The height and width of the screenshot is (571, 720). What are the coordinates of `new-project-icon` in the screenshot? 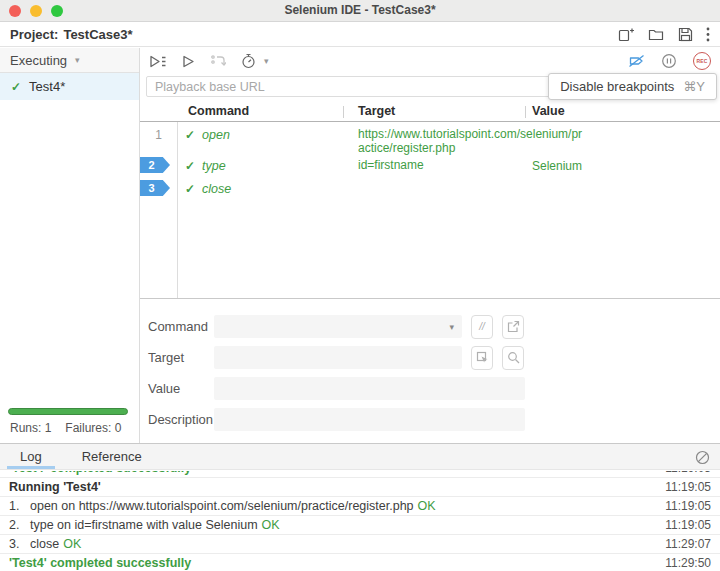 It's located at (626, 35).